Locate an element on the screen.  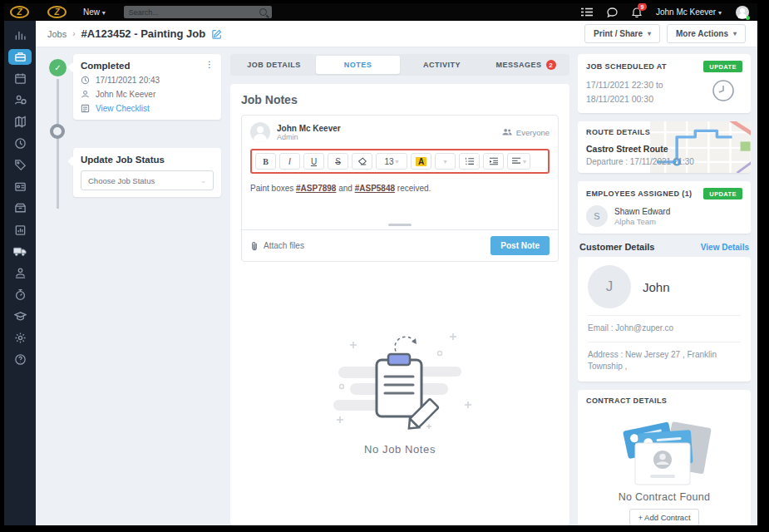
employee-row: S Shawn Edward Alpha Team is located at coordinates (664, 216).